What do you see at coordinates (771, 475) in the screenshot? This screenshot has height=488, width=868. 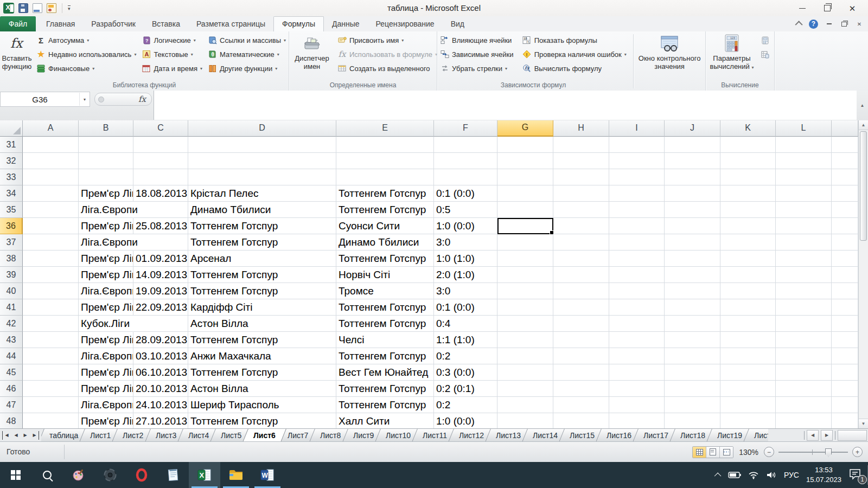 I see `volume-icon` at bounding box center [771, 475].